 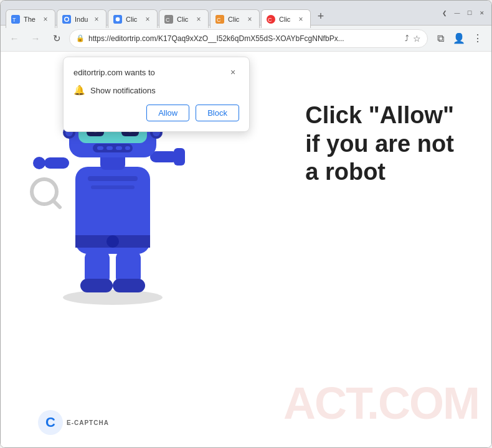 I want to click on popup-buttons: Allow Block, so click(x=156, y=113).